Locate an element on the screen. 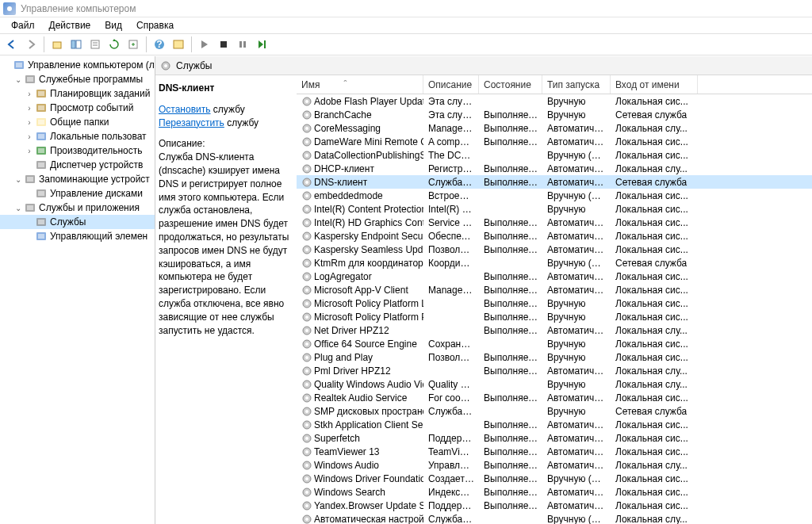  service-row: Pml Driver HPZ12ВыполняетсяАвтоматиче...… is located at coordinates (554, 371).